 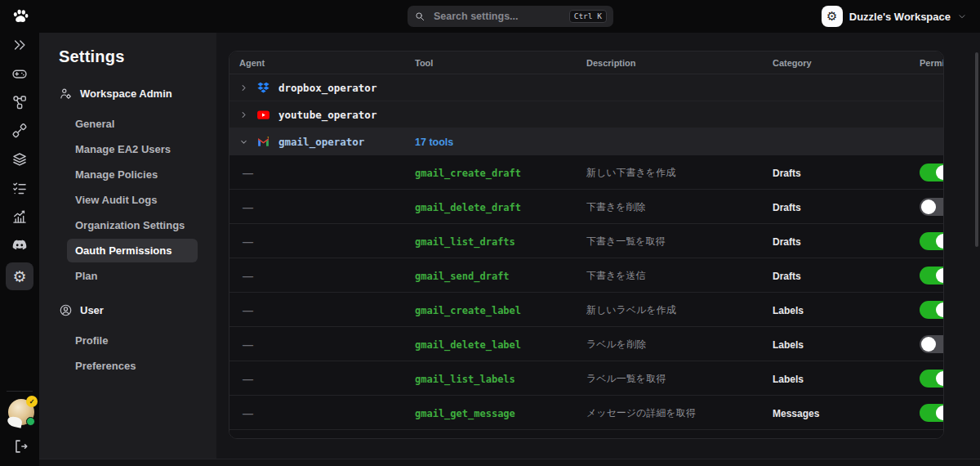 What do you see at coordinates (20, 131) in the screenshot?
I see `integrations-icon` at bounding box center [20, 131].